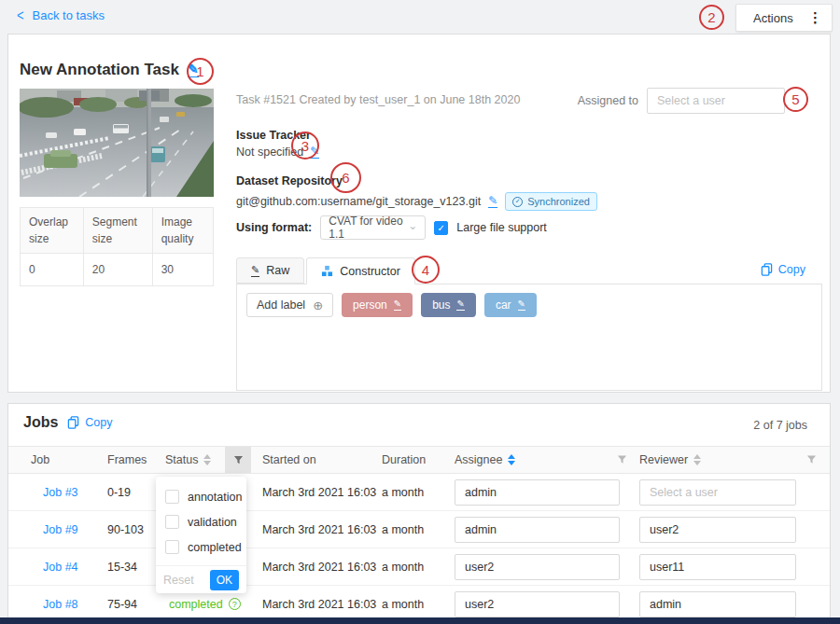 This screenshot has width=840, height=624. Describe the element at coordinates (61, 15) in the screenshot. I see `back-to-tasks-link: < Back to tasks` at that location.